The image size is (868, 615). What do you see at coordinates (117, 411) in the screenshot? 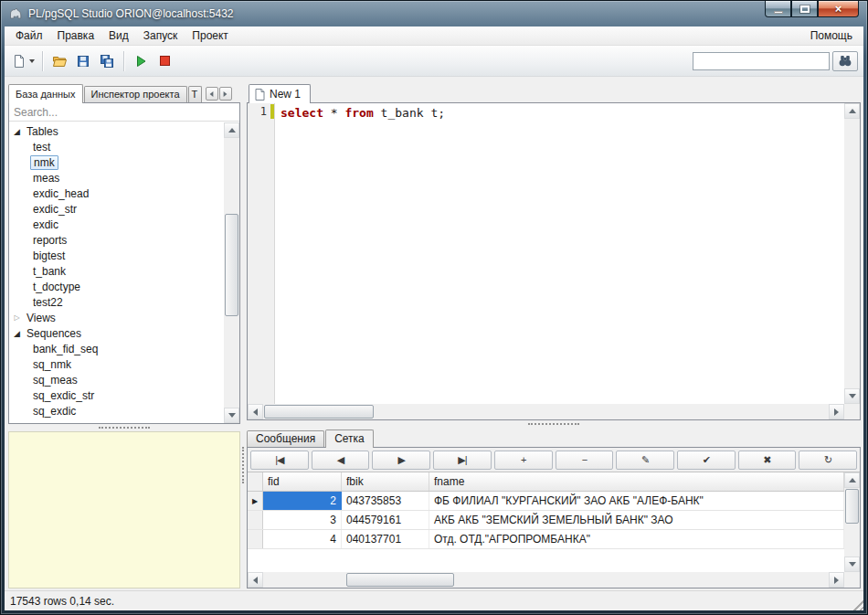
I see `tree-item-sq-exdic: sq_exdic` at bounding box center [117, 411].